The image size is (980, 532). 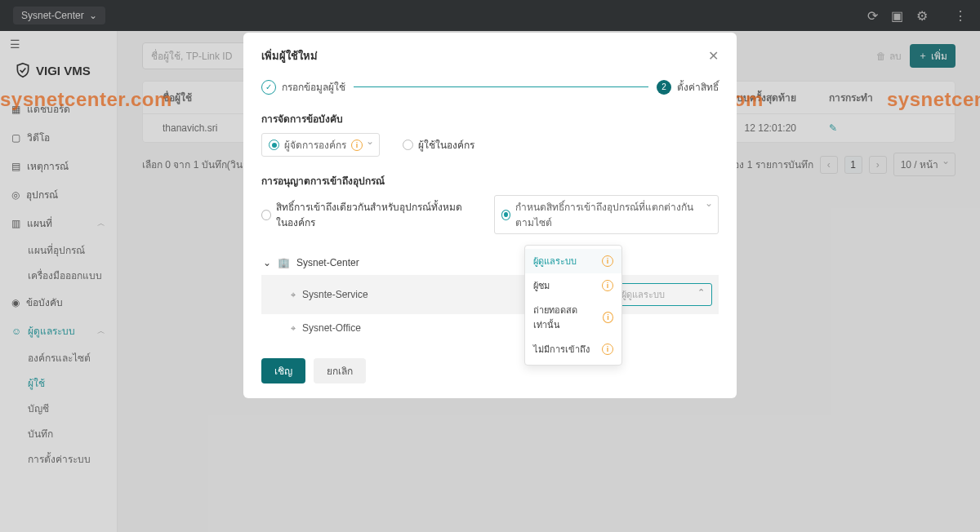 What do you see at coordinates (490, 86) in the screenshot?
I see `stepper: ✓ กรอกข้อมูลผู้ใช้ 2 ตั้งค่าสิทธิ์` at bounding box center [490, 86].